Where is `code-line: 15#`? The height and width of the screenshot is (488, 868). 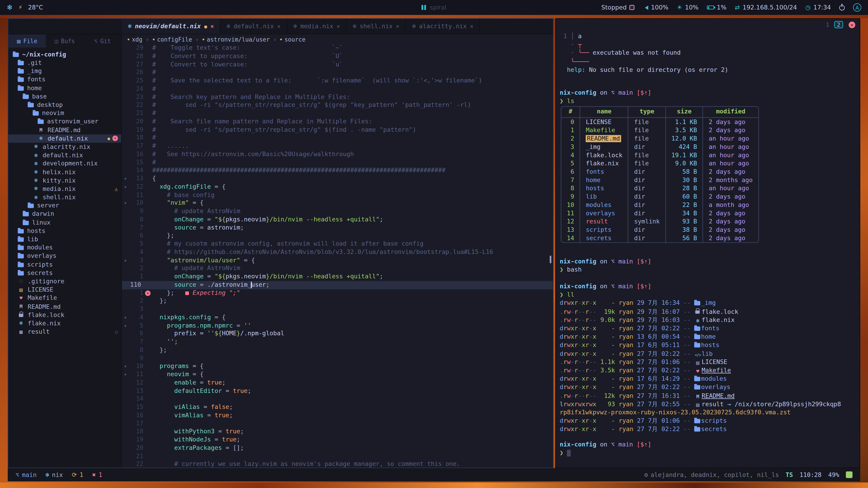 code-line: 15# is located at coordinates (338, 163).